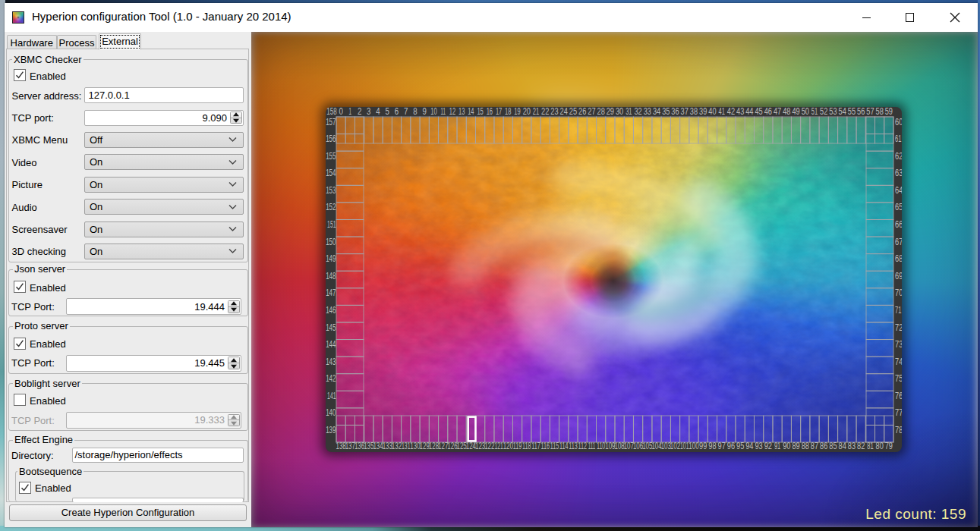 Image resolution: width=980 pixels, height=531 pixels. I want to click on svg-text: 56, so click(861, 112).